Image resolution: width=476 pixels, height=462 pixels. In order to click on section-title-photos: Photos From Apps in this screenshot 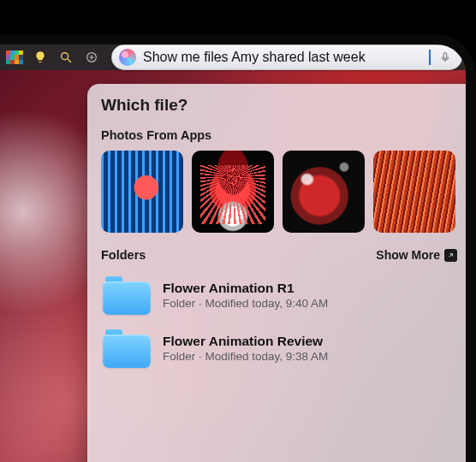, I will do `click(279, 135)`.